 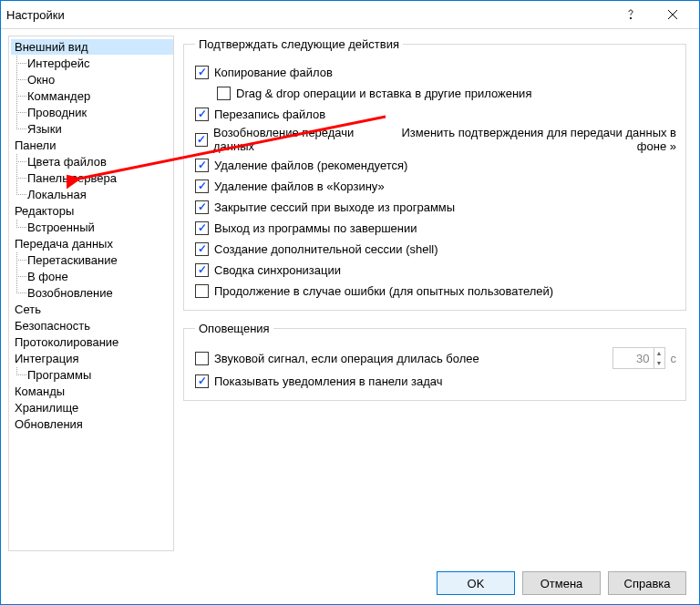 I want to click on confirm-row: Сводка синхронизации, so click(x=436, y=270).